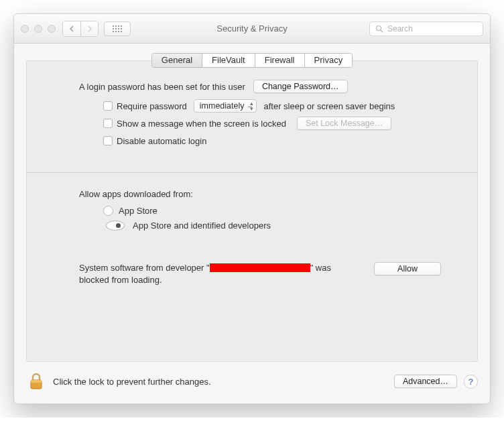  What do you see at coordinates (108, 123) in the screenshot?
I see `show-message-checkbox` at bounding box center [108, 123].